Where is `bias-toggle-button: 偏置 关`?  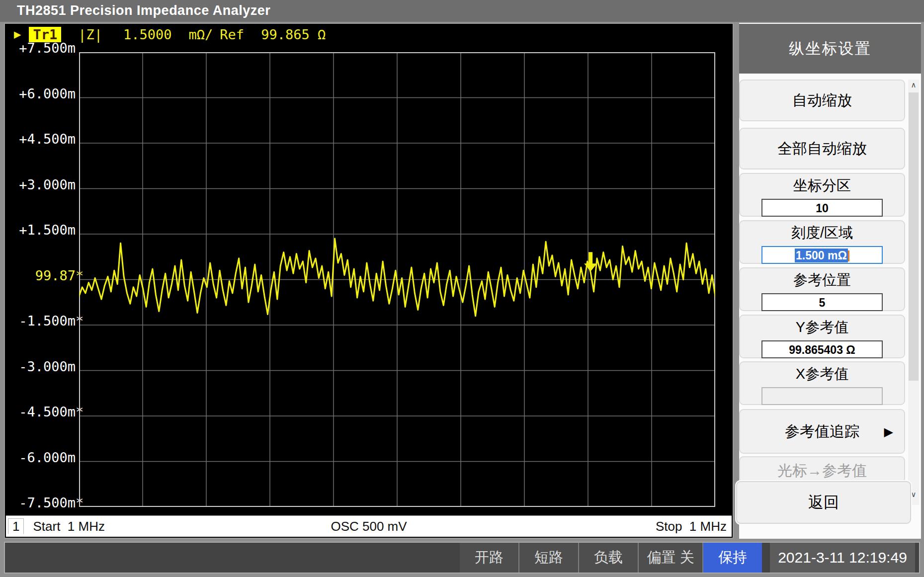 bias-toggle-button: 偏置 关 is located at coordinates (670, 558).